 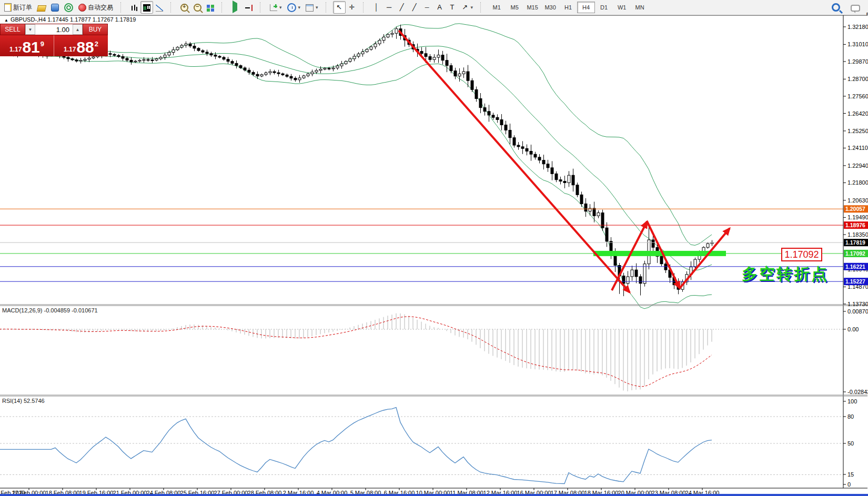 What do you see at coordinates (68, 7) in the screenshot?
I see `signals-button` at bounding box center [68, 7].